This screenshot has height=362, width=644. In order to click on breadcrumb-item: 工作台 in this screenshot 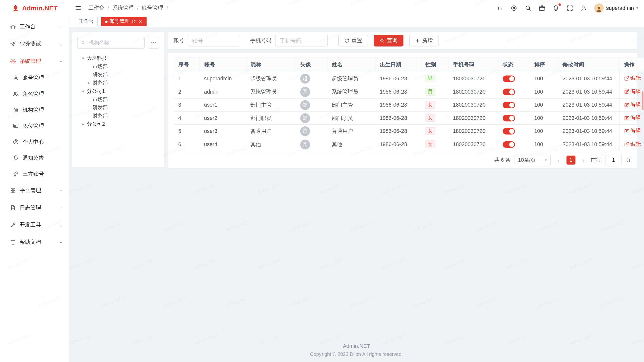, I will do `click(96, 8)`.